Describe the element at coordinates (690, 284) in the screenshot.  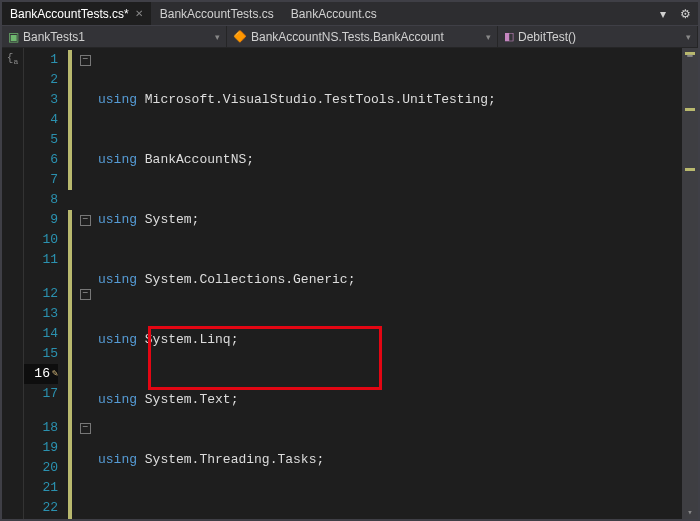
I see `scrollbar-vertical: ▾ ▬` at that location.